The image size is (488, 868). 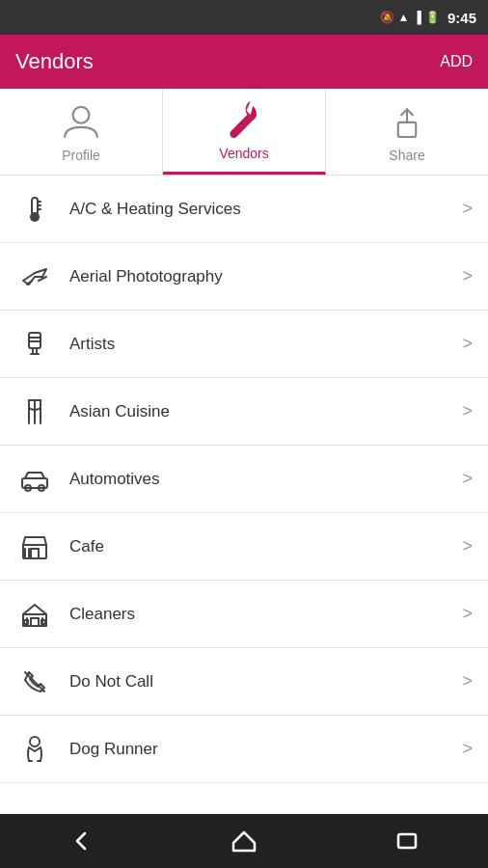 I want to click on car-icon, so click(x=35, y=479).